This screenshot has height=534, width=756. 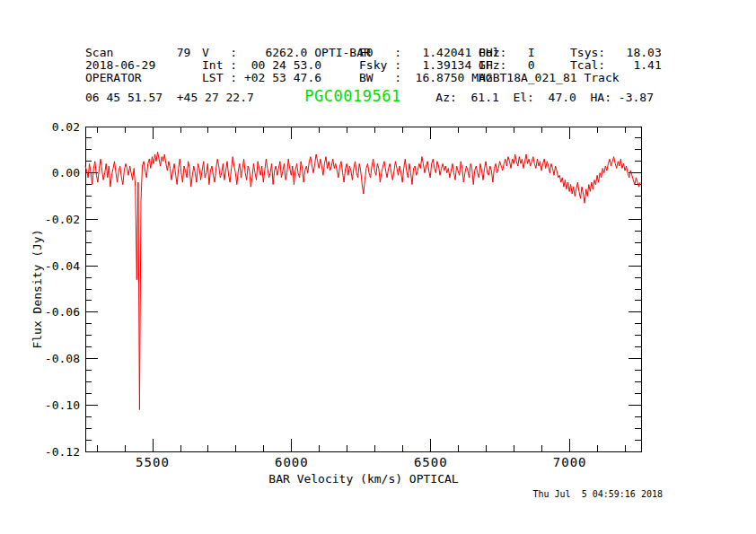 I want to click on y-tick-labels: 0.020.00-0.02-0.04-0.06-0.08-0.10-0.12, so click(x=63, y=289).